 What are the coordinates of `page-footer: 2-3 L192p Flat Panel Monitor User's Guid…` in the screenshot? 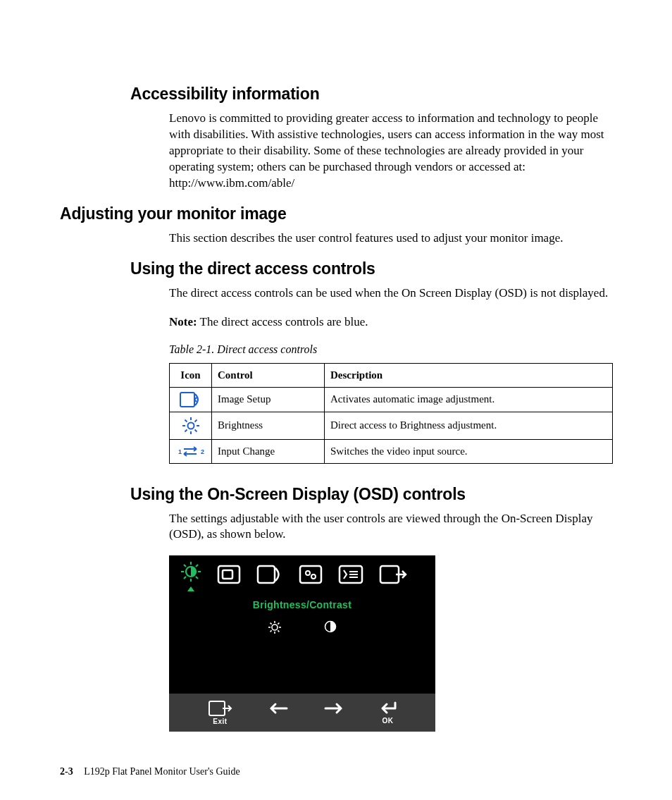 It's located at (150, 772).